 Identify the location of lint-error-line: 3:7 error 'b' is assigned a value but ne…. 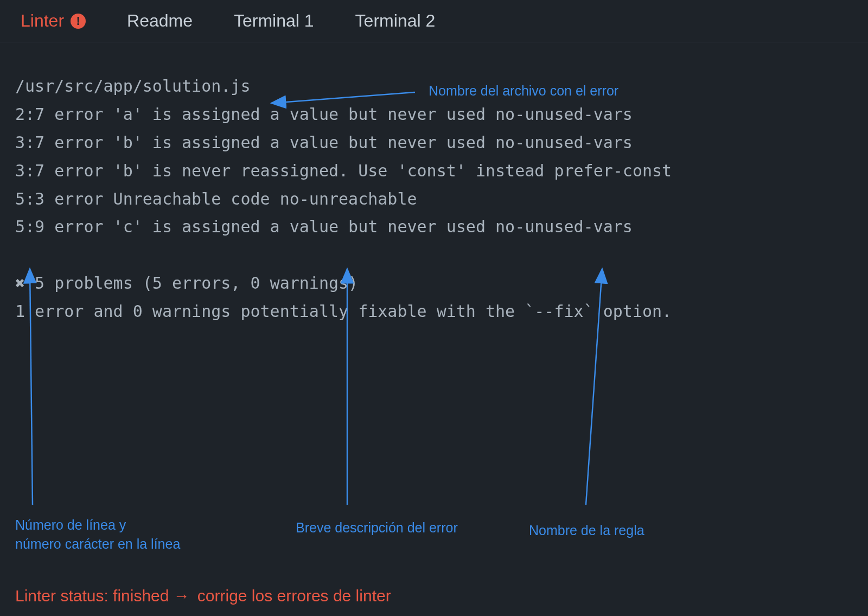
(434, 143).